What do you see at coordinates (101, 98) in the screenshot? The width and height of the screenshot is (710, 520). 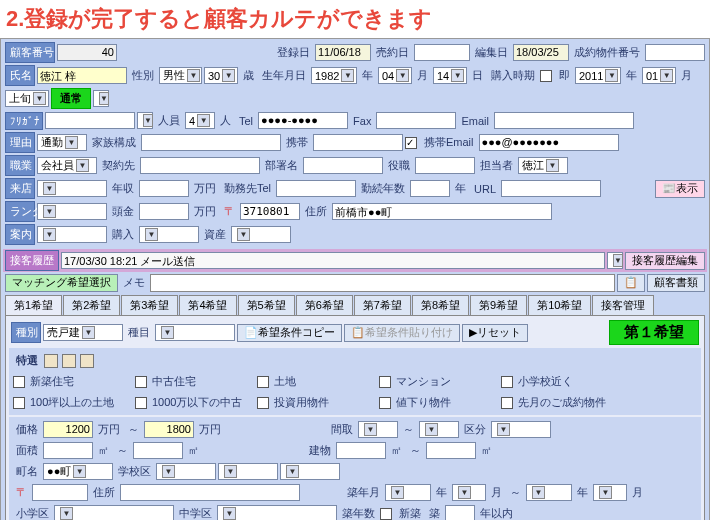 I see `status-select: ▼` at bounding box center [101, 98].